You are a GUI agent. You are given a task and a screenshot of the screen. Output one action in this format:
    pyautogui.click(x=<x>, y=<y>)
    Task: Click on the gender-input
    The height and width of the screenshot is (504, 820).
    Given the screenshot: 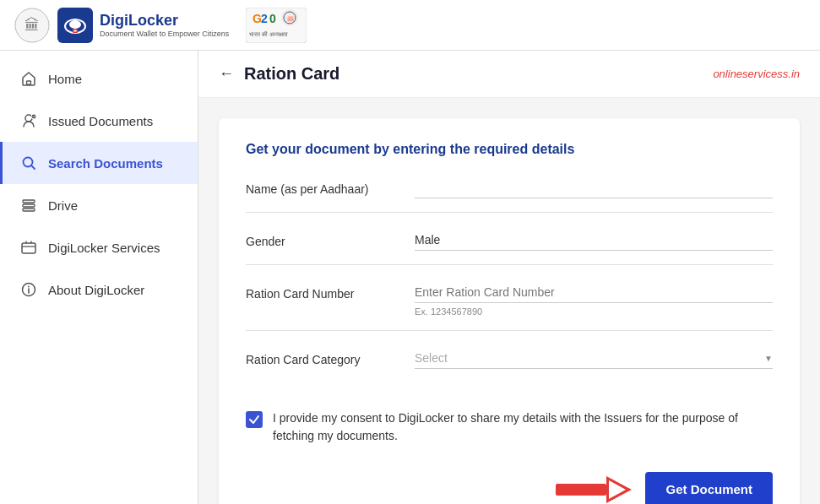 What is the action you would take?
    pyautogui.click(x=594, y=240)
    